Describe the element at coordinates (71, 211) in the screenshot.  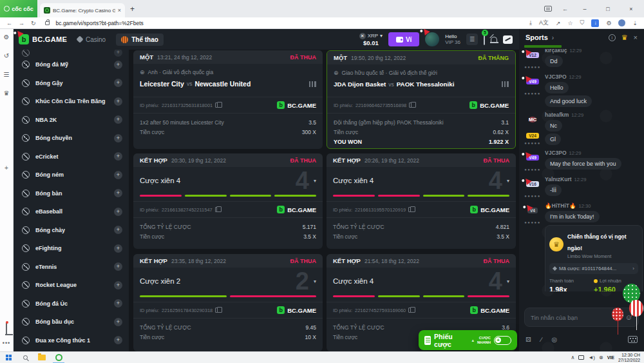
I see `sidebar-item-ebaseball: eBaseball+` at that location.